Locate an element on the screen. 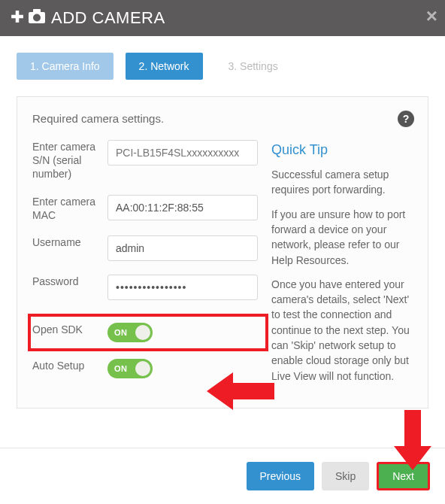 This screenshot has width=445, height=504. input-mac is located at coordinates (183, 208).